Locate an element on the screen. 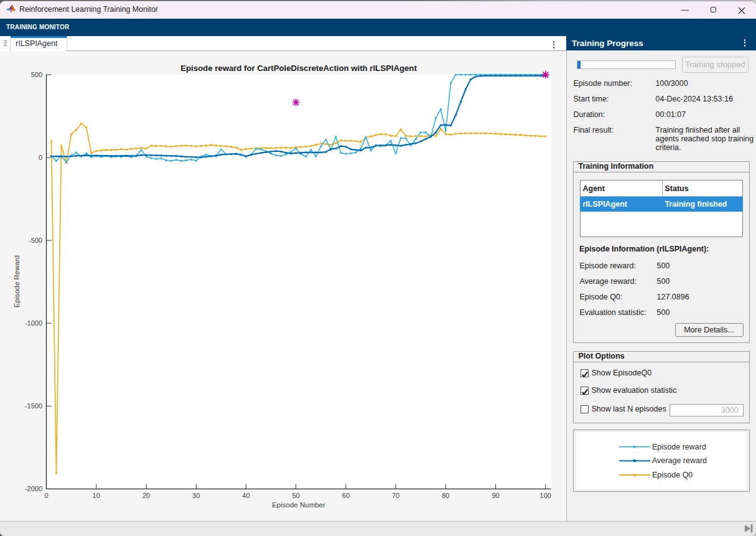 This screenshot has height=536, width=756. svg-text: Episode reward is located at coordinates (679, 447).